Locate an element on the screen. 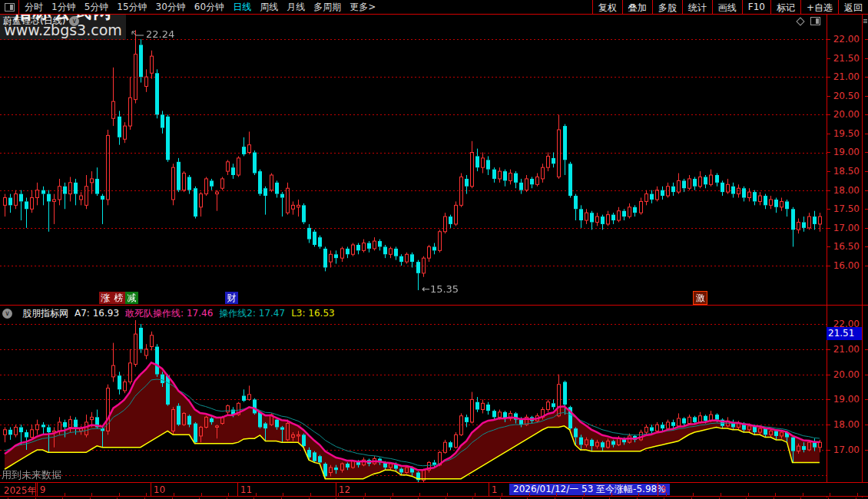 Image resolution: width=868 pixels, height=499 pixels. tool-menu-item-1: 叠加 is located at coordinates (638, 7).